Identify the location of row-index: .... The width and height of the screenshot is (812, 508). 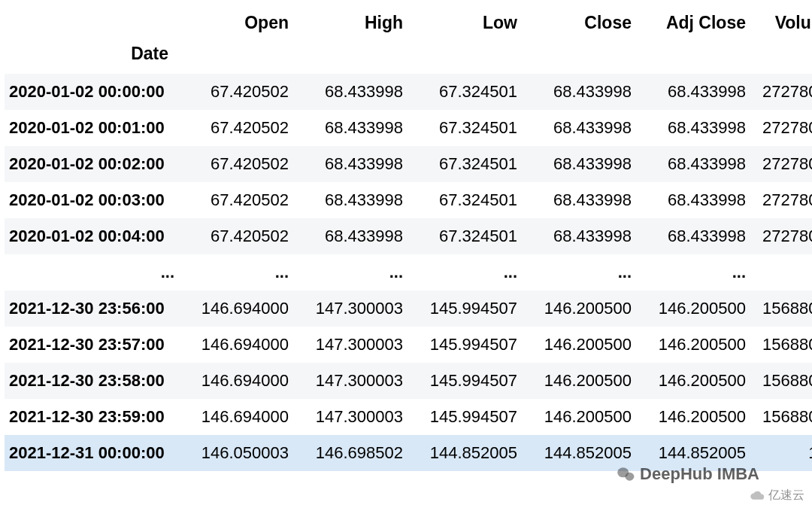
(89, 272).